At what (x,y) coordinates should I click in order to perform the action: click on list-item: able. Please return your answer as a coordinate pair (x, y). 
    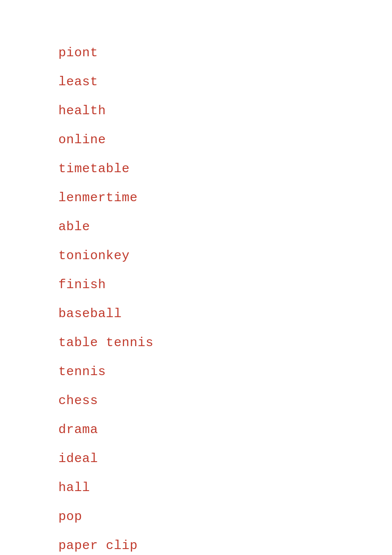
    Looking at the image, I should click on (225, 227).